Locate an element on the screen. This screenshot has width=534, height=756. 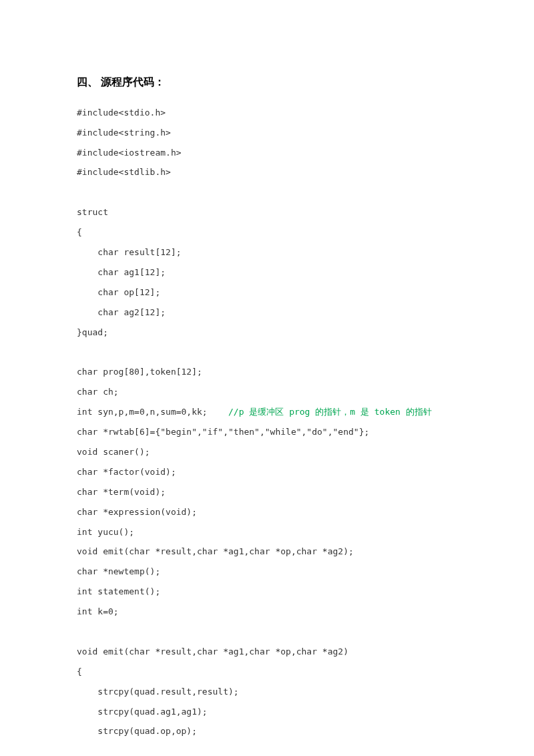
section-heading: 四、 源程序代码： is located at coordinates (267, 83).